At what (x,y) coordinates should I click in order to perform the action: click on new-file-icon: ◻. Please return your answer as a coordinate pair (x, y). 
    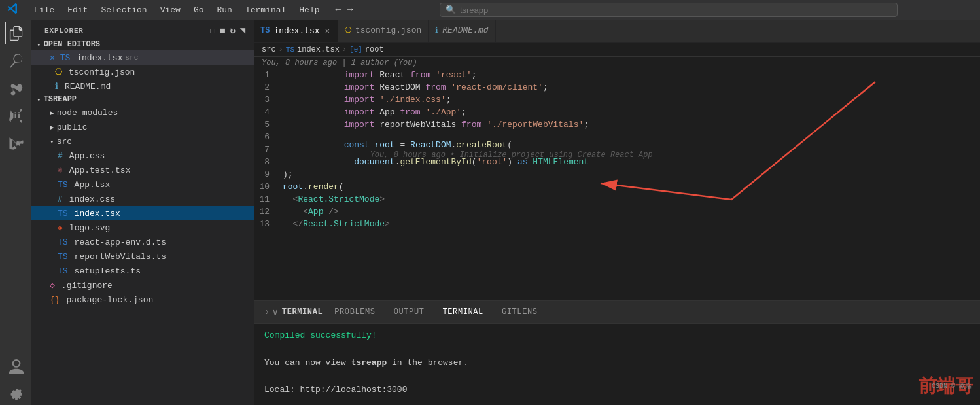
    Looking at the image, I should click on (213, 30).